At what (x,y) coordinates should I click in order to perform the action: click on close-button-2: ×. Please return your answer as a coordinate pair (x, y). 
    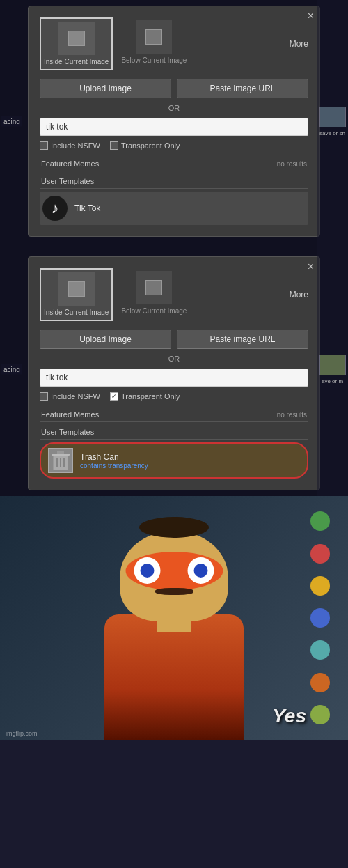
    Looking at the image, I should click on (310, 267).